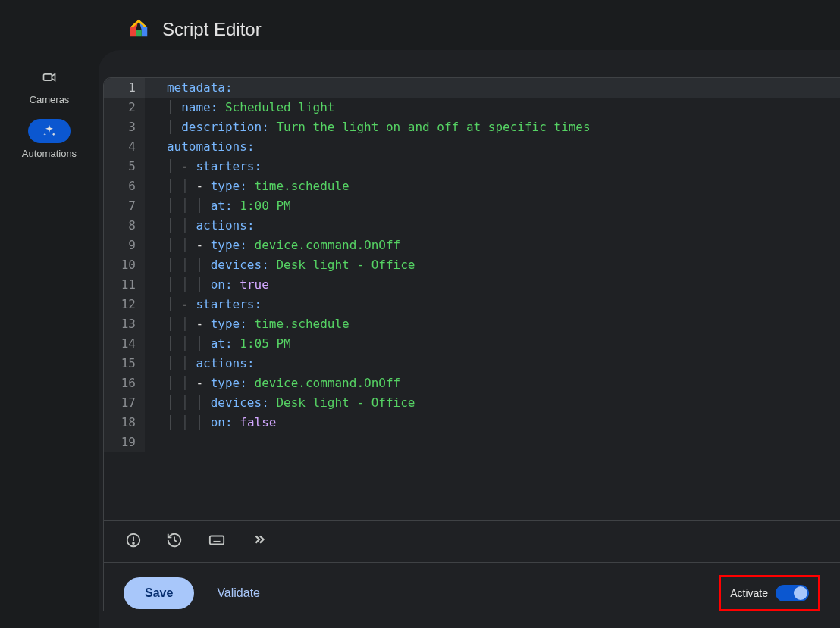 Image resolution: width=840 pixels, height=628 pixels. Describe the element at coordinates (159, 593) in the screenshot. I see `save-button: Save` at that location.